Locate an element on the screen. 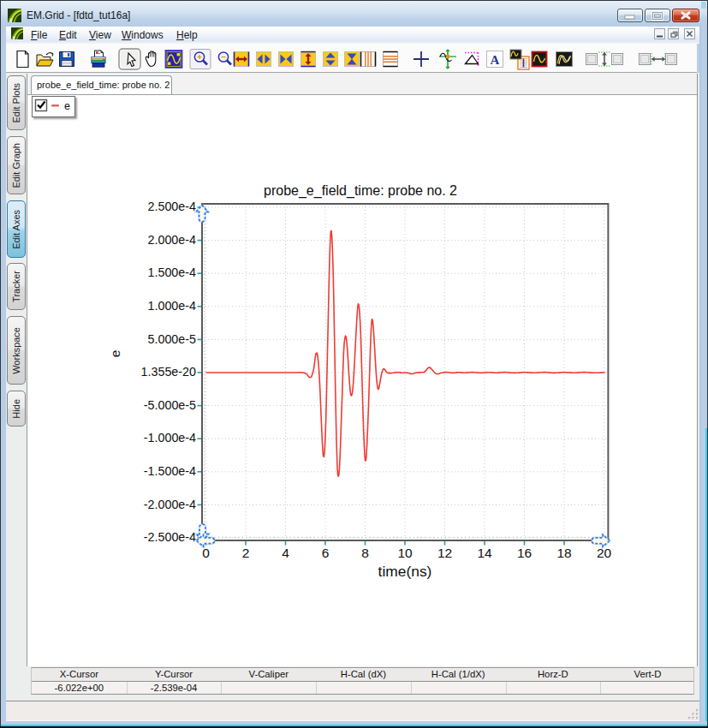  svg-text: -5.000e-5 is located at coordinates (170, 405).